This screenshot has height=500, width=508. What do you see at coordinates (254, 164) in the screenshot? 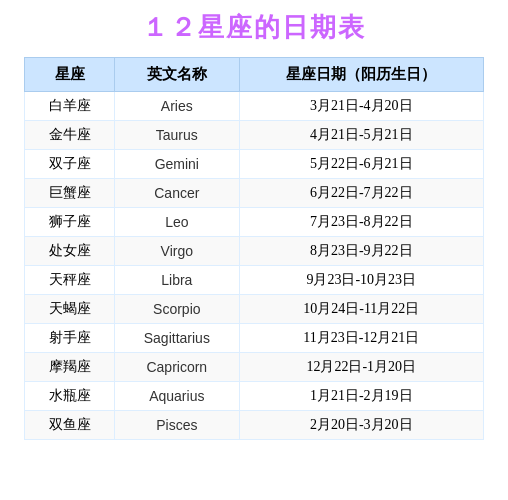
I see `table-row: 双子座Gemini5月22日-6月21日` at bounding box center [254, 164].